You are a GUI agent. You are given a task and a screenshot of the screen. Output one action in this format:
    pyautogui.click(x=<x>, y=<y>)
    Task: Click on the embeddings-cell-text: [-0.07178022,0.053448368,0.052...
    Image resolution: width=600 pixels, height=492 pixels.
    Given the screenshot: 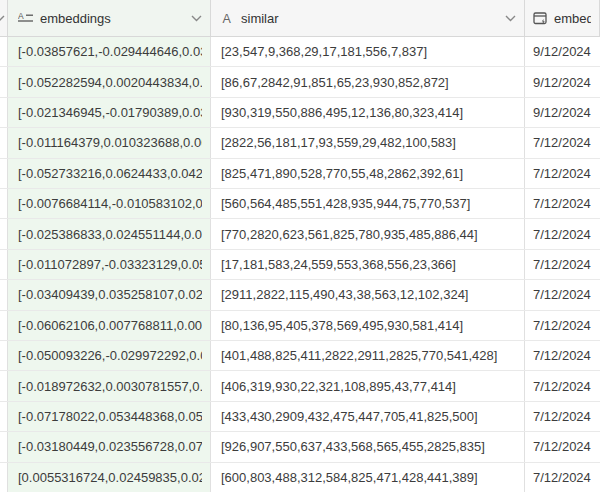 What is the action you would take?
    pyautogui.click(x=110, y=416)
    